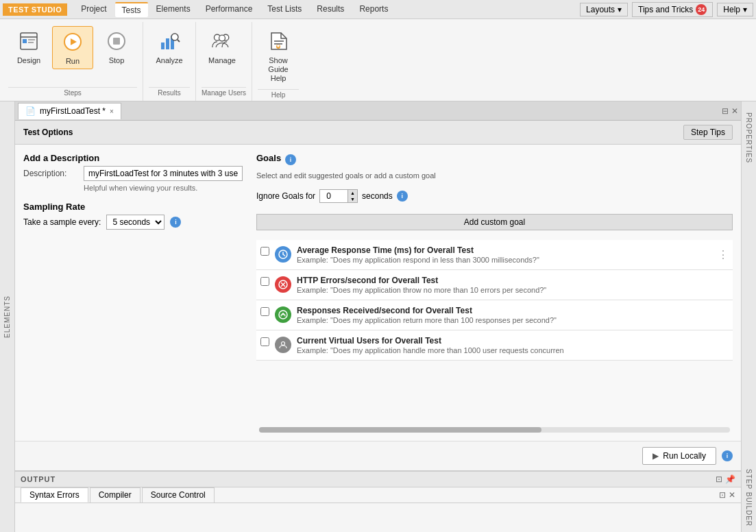  Describe the element at coordinates (339, 196) in the screenshot. I see `ignore-value-wrapper: ▲ ▼` at that location.